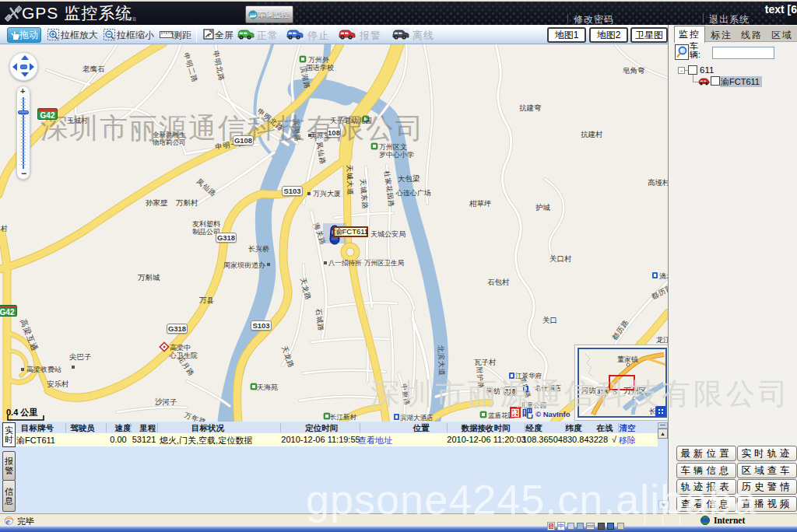  Describe the element at coordinates (157, 202) in the screenshot. I see `svg-text: 孙家壁` at that location.